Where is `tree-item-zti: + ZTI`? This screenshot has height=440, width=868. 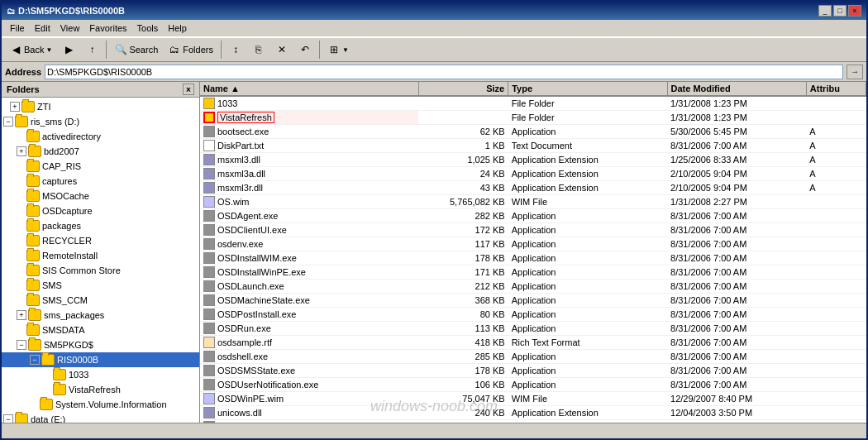 tree-item-zti: + ZTI is located at coordinates (101, 107).